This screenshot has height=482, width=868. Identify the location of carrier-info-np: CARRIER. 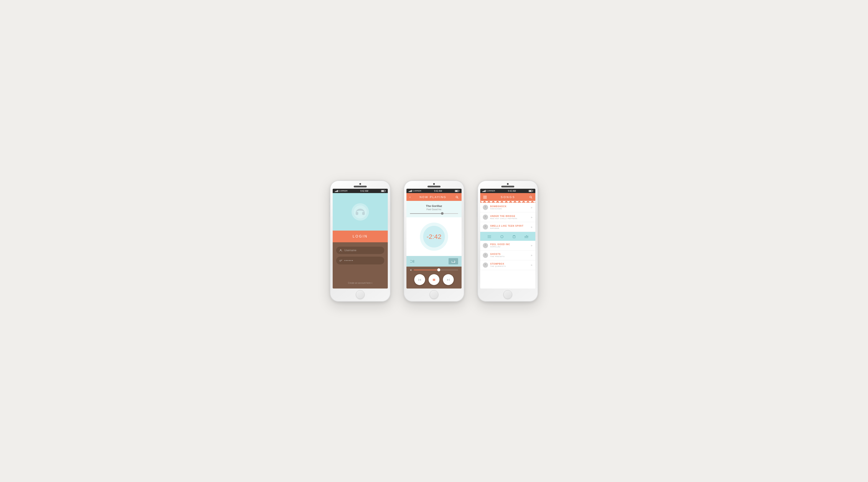
(415, 191).